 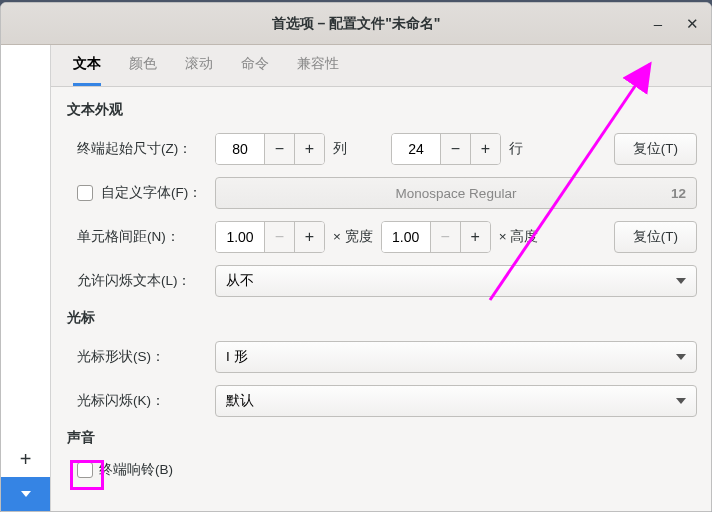 What do you see at coordinates (136, 470) in the screenshot?
I see `label-terminal-bell: 终端响铃(B)` at bounding box center [136, 470].